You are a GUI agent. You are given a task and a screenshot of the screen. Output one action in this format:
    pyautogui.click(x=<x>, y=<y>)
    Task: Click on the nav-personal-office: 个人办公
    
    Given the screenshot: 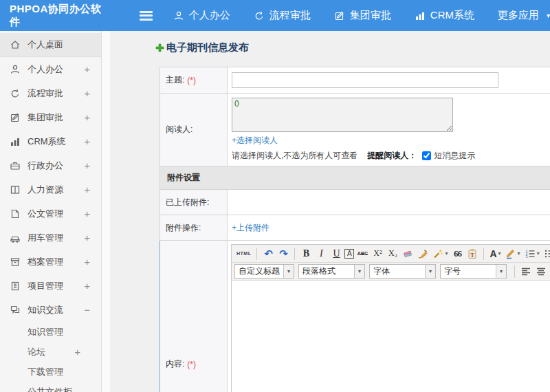 What is the action you would take?
    pyautogui.click(x=202, y=15)
    